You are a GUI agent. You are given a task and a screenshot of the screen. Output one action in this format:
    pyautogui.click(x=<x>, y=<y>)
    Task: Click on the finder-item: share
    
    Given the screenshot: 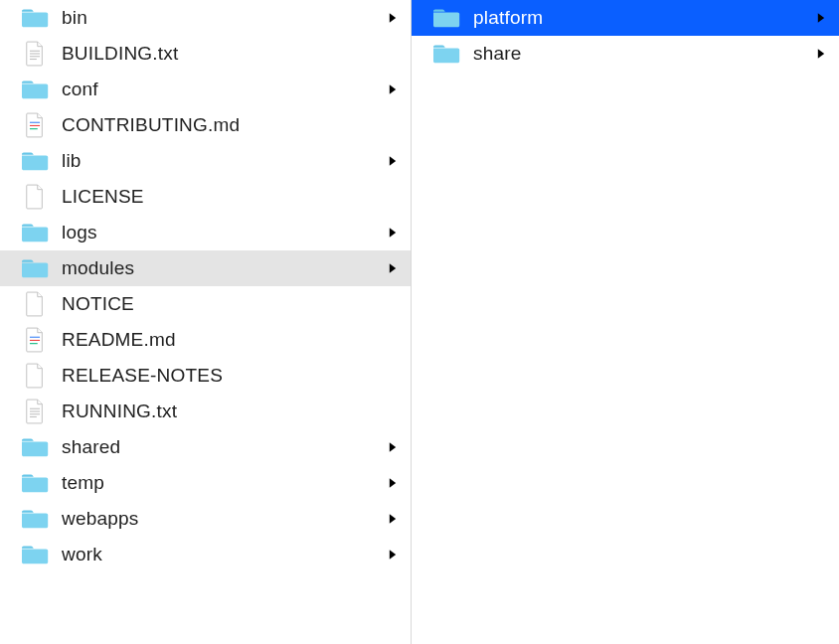 What is the action you would take?
    pyautogui.click(x=625, y=54)
    